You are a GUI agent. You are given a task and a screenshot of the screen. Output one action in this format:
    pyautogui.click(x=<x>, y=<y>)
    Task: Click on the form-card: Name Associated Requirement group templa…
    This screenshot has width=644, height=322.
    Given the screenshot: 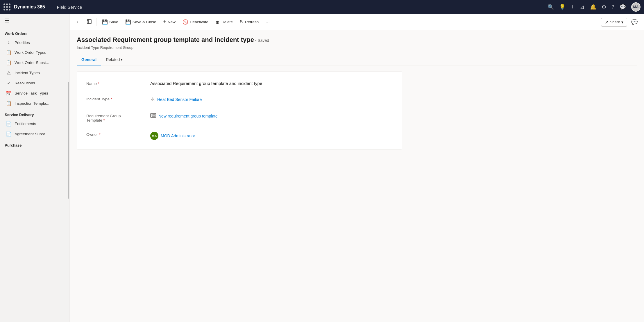 What is the action you would take?
    pyautogui.click(x=239, y=111)
    